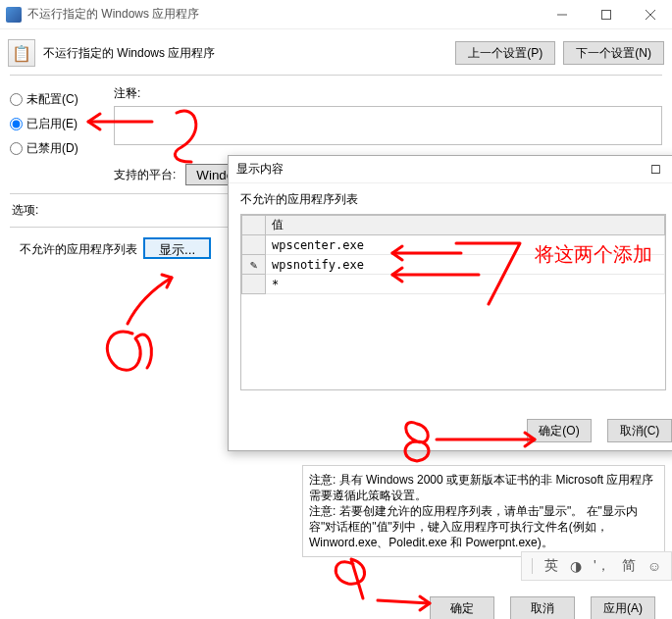 The image size is (672, 619). I want to click on grid-cell: wpscenter.exe, so click(465, 245).